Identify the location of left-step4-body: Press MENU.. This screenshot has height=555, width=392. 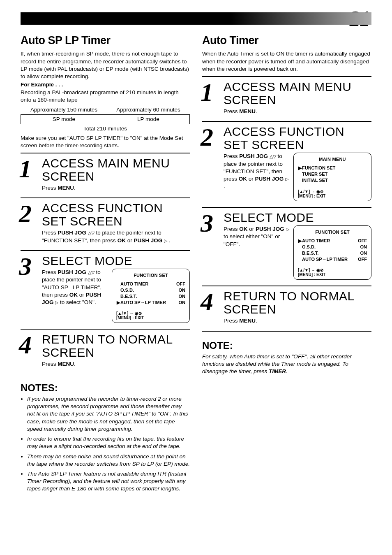
(116, 364).